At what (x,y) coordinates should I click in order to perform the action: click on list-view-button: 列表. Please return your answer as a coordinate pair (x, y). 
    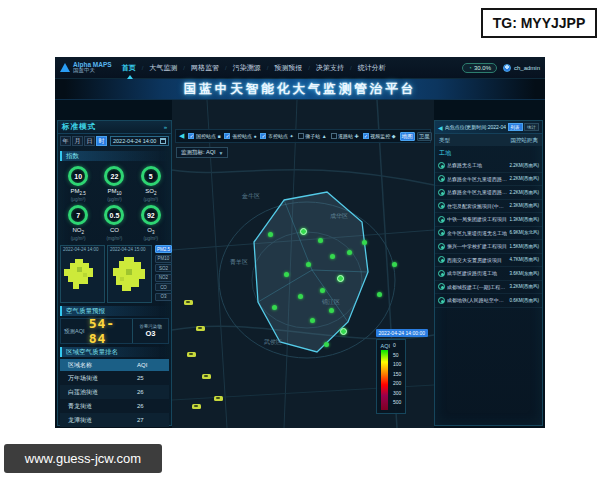
    Looking at the image, I should click on (516, 127).